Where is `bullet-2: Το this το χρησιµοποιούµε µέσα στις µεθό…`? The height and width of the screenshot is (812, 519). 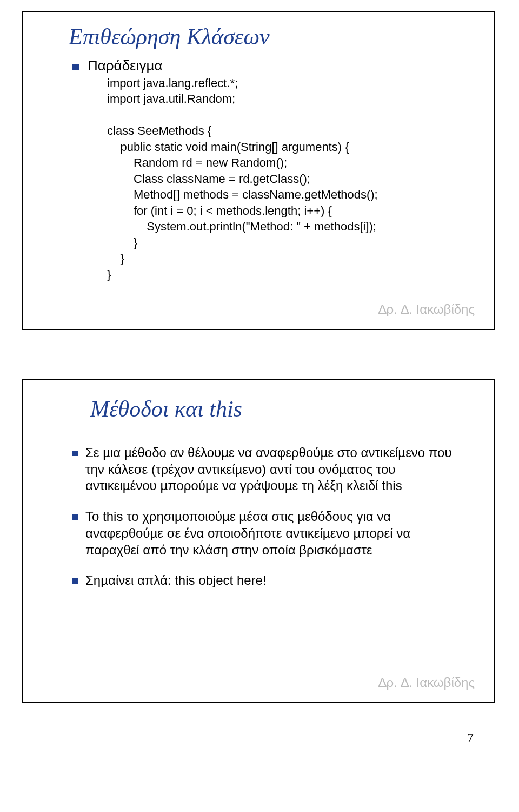 bullet-2: Το this το χρησιµοποιούµε µέσα στις µεθό… is located at coordinates (275, 533).